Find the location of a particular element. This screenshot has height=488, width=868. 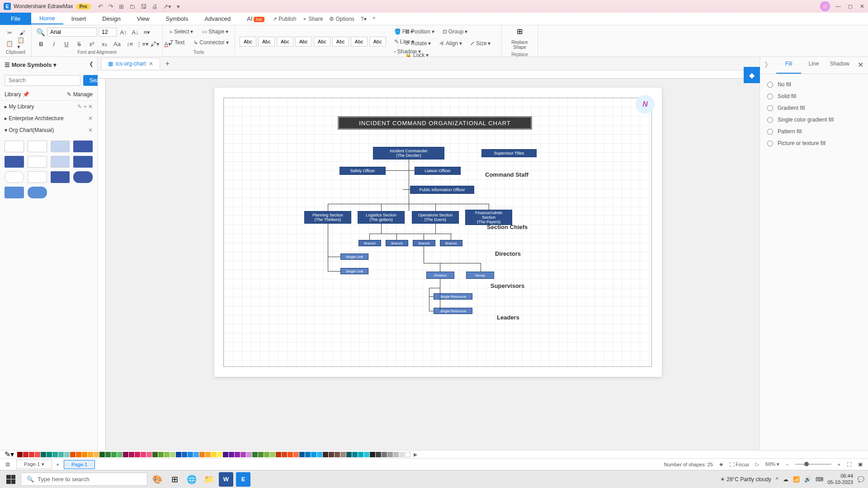

rotate-button: ⟳ Rotate▾ is located at coordinates (418, 43).